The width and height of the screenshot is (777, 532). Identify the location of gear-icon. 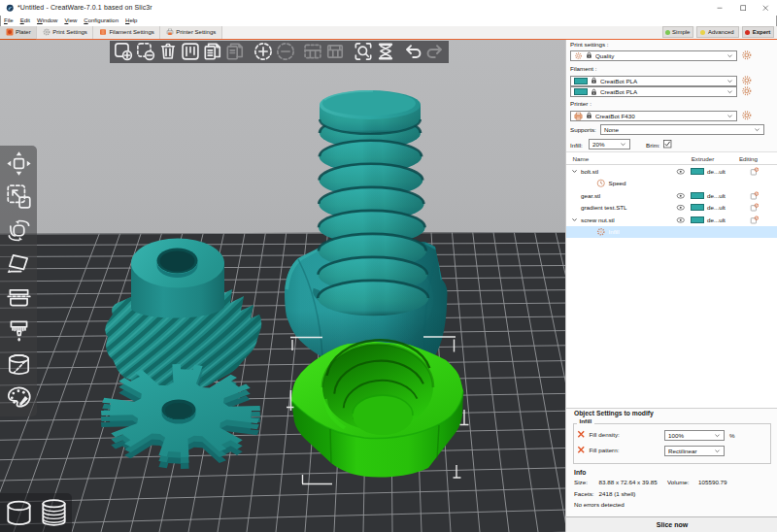
(601, 232).